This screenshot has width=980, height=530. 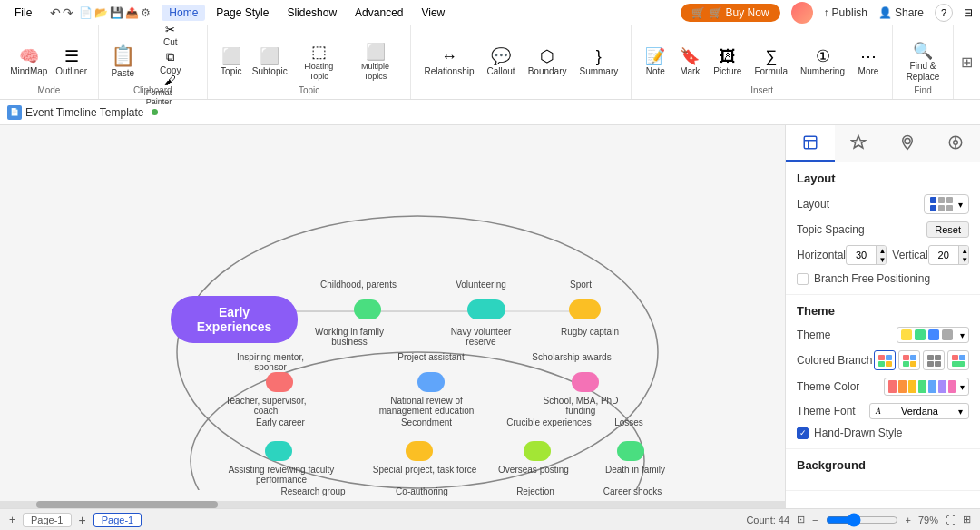 I want to click on node-scholarship, so click(x=585, y=382).